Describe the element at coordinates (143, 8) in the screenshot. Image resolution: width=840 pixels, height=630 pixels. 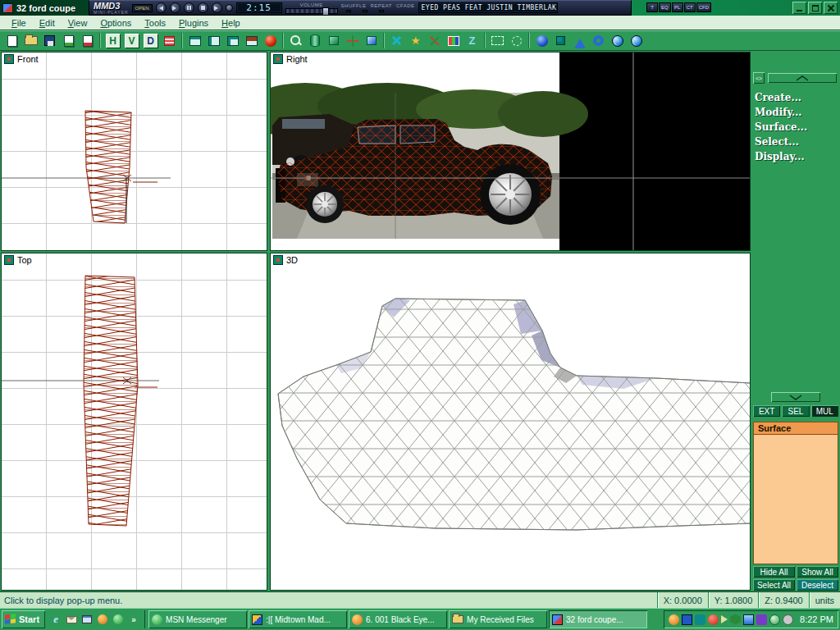
I see `player-open-button: OPEN` at that location.